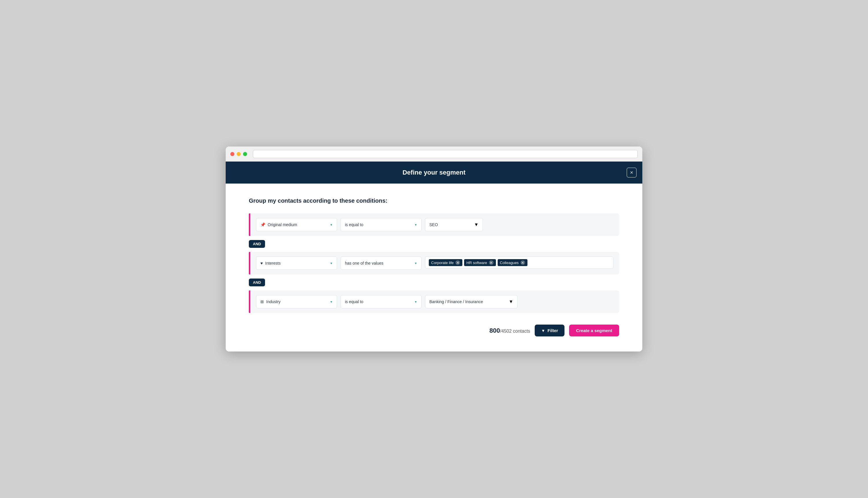 The height and width of the screenshot is (498, 868). Describe the element at coordinates (523, 263) in the screenshot. I see `tag-remove-colleagues: ✕` at that location.